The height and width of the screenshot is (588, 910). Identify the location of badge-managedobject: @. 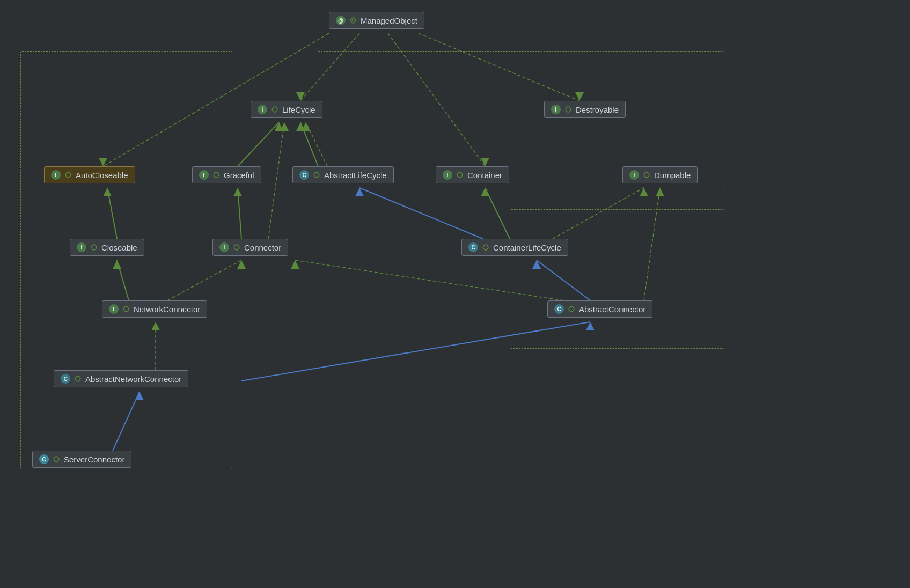
(341, 20).